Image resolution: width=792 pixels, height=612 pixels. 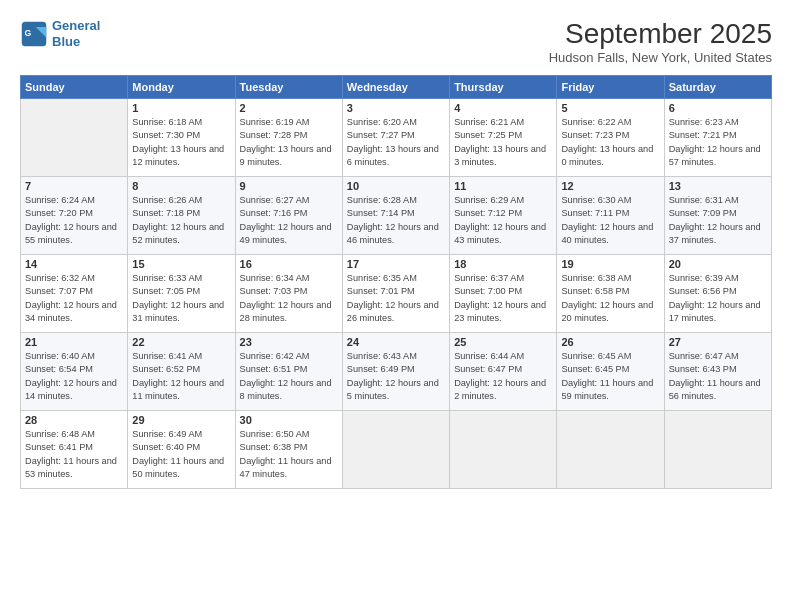 What do you see at coordinates (396, 298) in the screenshot?
I see `day-info: Sunrise: 6:35 AMSunset: 7:01 PMDaylight:…` at bounding box center [396, 298].